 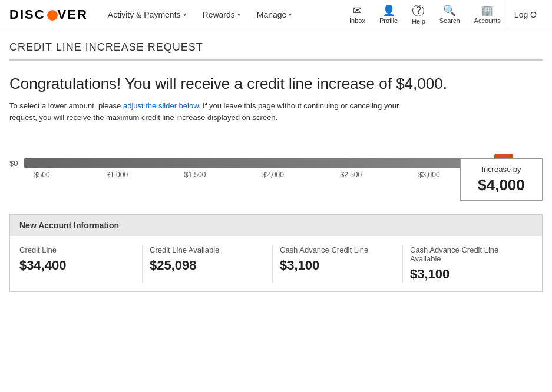 I want to click on account-col-cash-advance: Cash Advance Credit Line $3,100, so click(x=338, y=264).